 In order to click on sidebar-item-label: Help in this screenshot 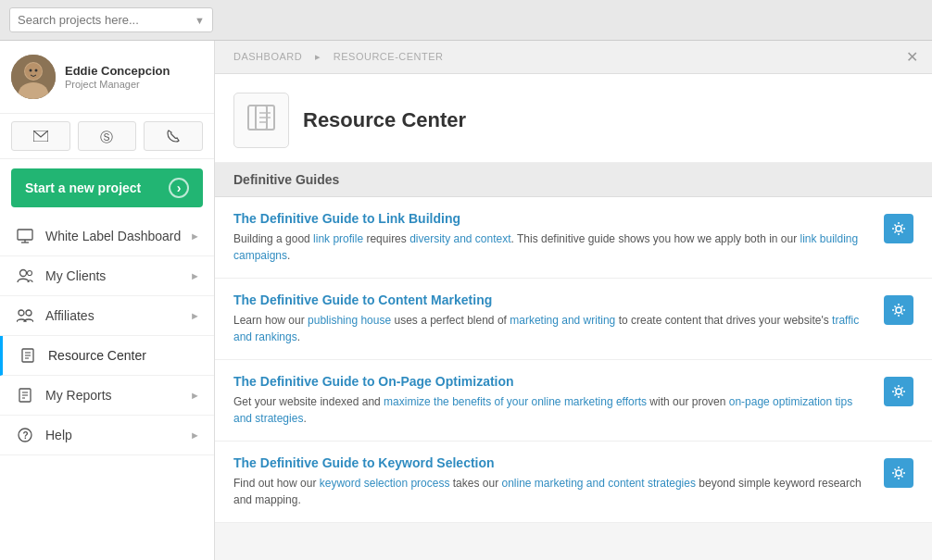, I will do `click(118, 435)`.